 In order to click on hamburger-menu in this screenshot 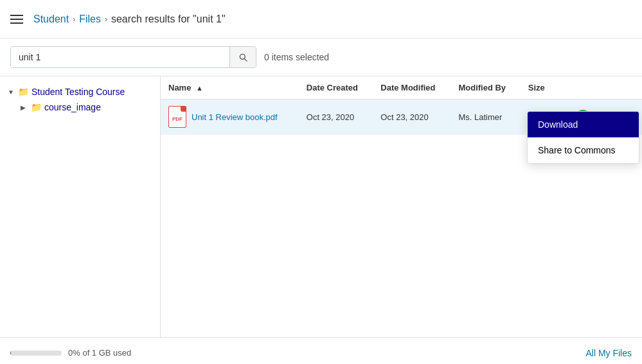, I will do `click(17, 19)`.